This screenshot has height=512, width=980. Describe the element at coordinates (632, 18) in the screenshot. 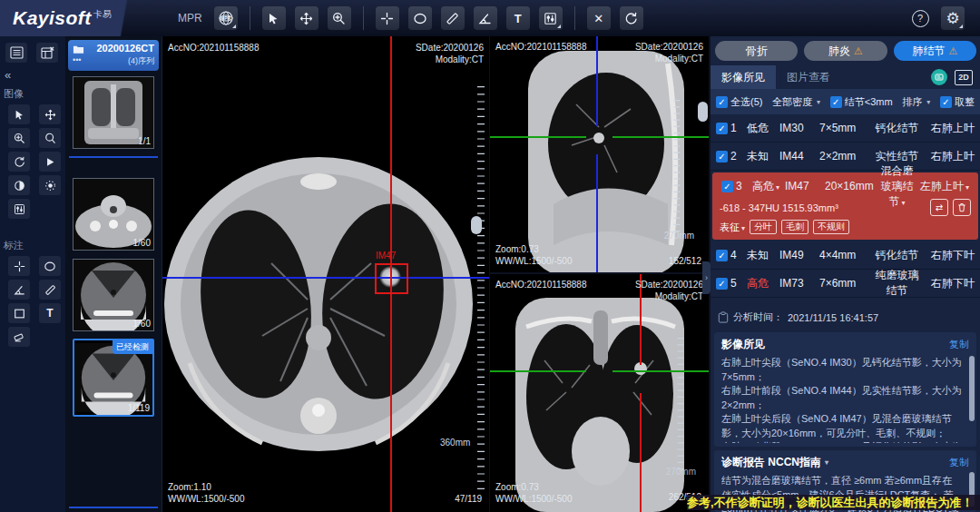

I see `reset-view-icon` at that location.